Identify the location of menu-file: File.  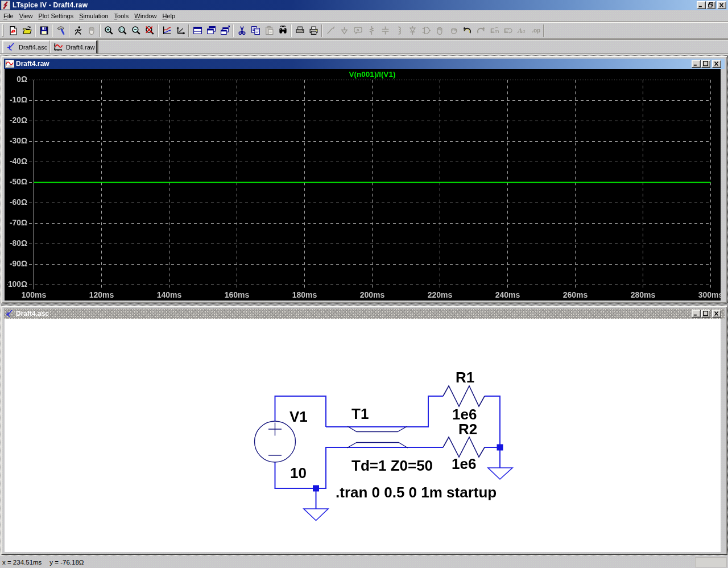
(9, 16).